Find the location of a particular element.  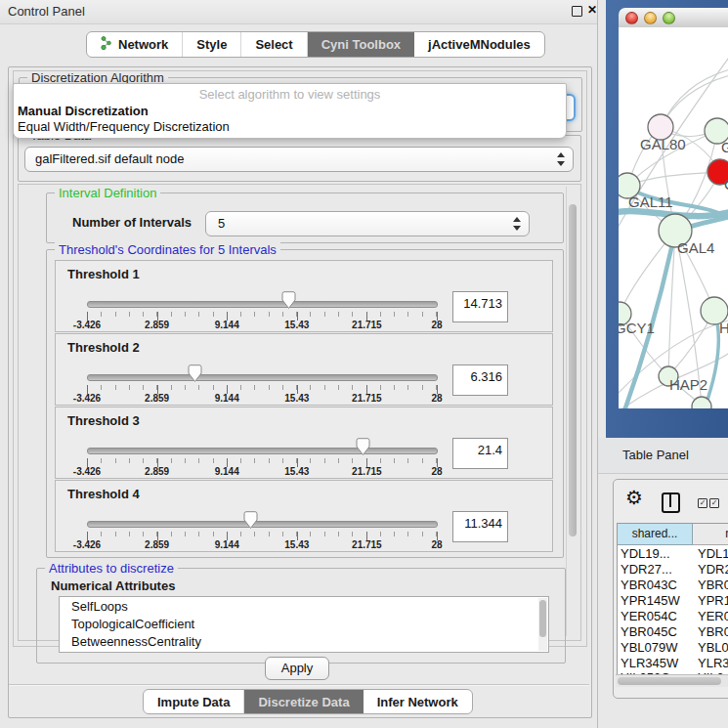

table-toolbar: ⚙ ✓ ✓ is located at coordinates (670, 500).